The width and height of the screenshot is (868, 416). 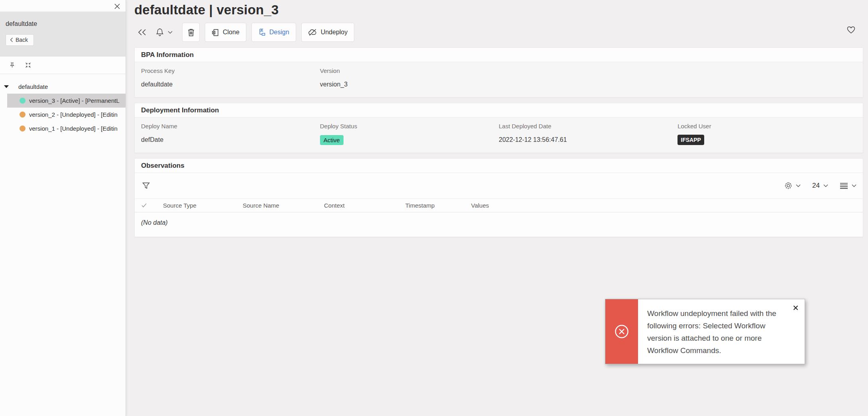 What do you see at coordinates (410, 71) in the screenshot?
I see `field-label: Version` at bounding box center [410, 71].